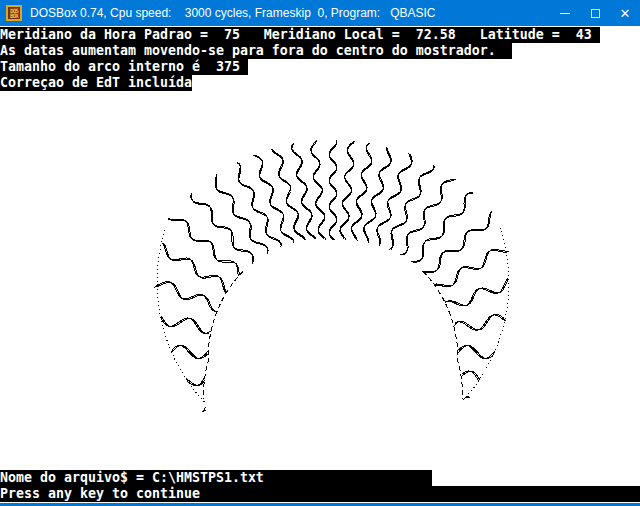  What do you see at coordinates (320, 494) in the screenshot?
I see `console-line-press-any-key: Press any key to continue` at bounding box center [320, 494].